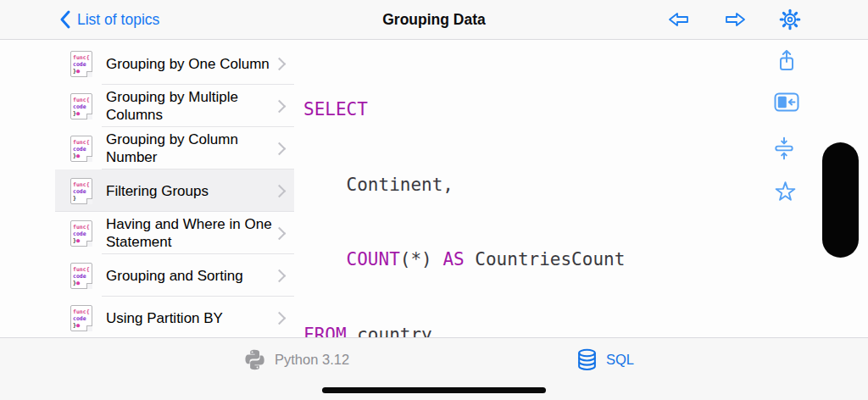 The width and height of the screenshot is (868, 400). What do you see at coordinates (679, 19) in the screenshot?
I see `history-back-button` at bounding box center [679, 19].